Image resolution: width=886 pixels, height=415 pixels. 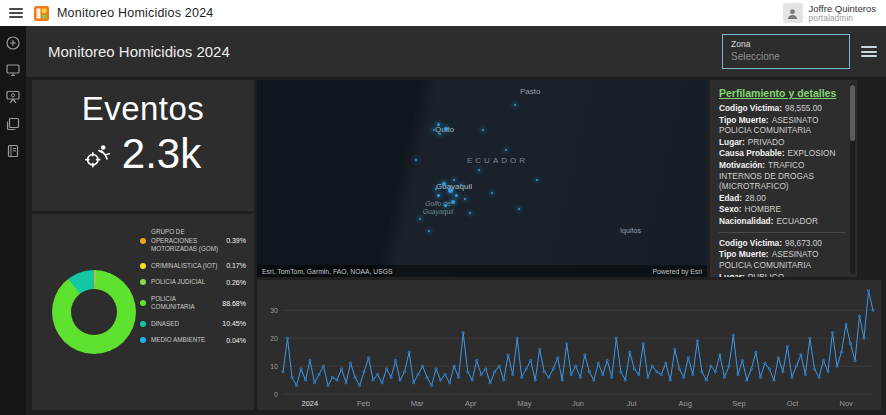 What do you see at coordinates (13, 124) in the screenshot?
I see `layers-icon` at bounding box center [13, 124].